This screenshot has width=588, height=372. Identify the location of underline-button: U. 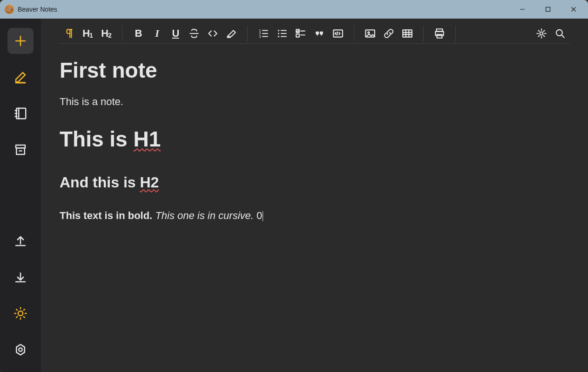
(176, 33).